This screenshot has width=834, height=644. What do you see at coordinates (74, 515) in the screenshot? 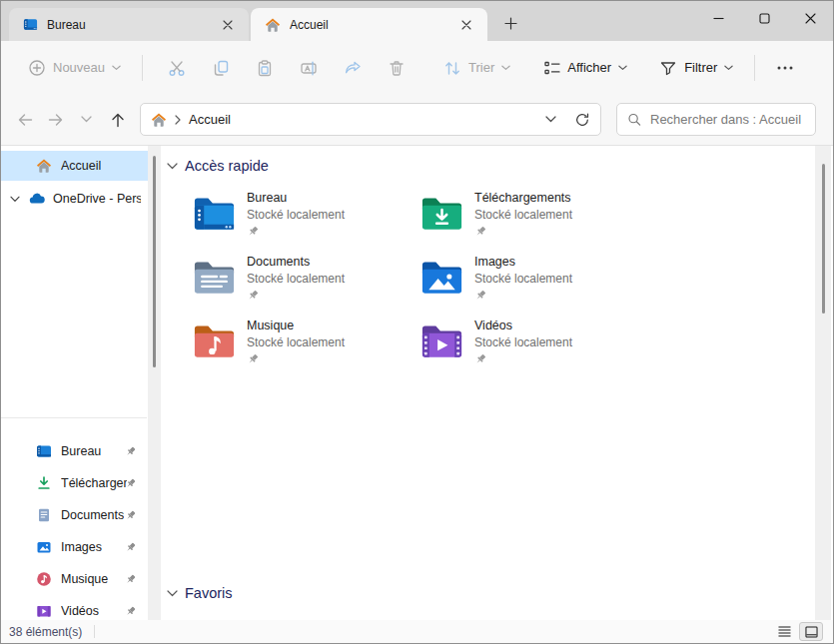
I see `sidebar-item-documents: Documents` at bounding box center [74, 515].